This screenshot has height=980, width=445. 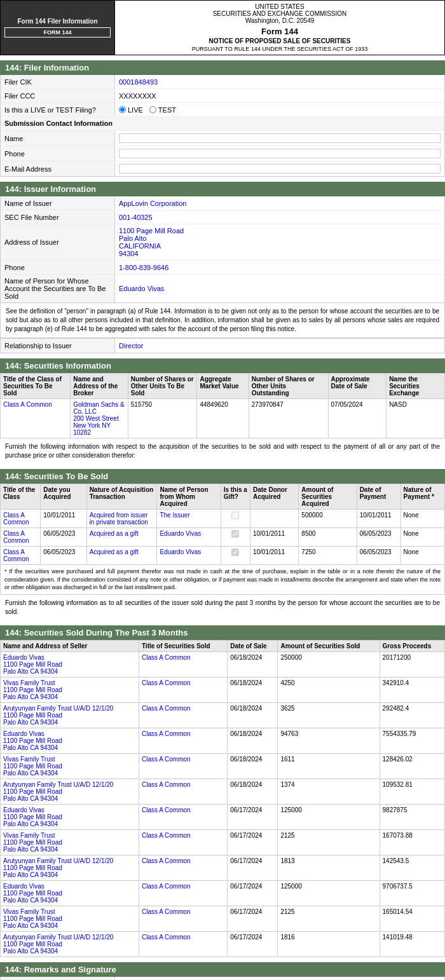 What do you see at coordinates (280, 81) in the screenshot?
I see `filer-cik-value: 0001848493` at bounding box center [280, 81].